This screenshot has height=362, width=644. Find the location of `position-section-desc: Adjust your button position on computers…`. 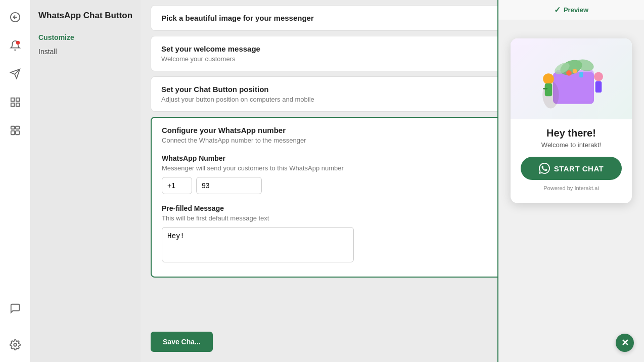

position-section-desc: Adjust your button position on computers… is located at coordinates (238, 99).